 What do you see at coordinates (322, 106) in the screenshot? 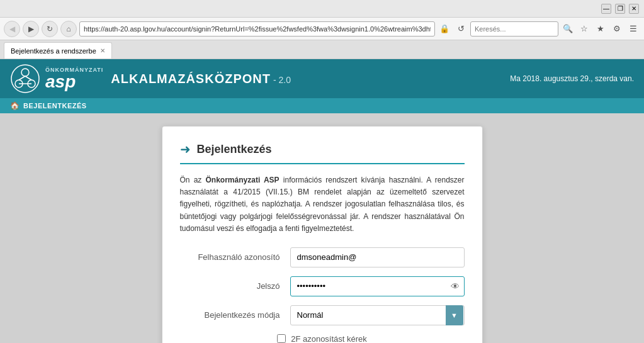
I see `breadcrumb-bar: 🏠 BEJELENTKEZÉS` at bounding box center [322, 106].